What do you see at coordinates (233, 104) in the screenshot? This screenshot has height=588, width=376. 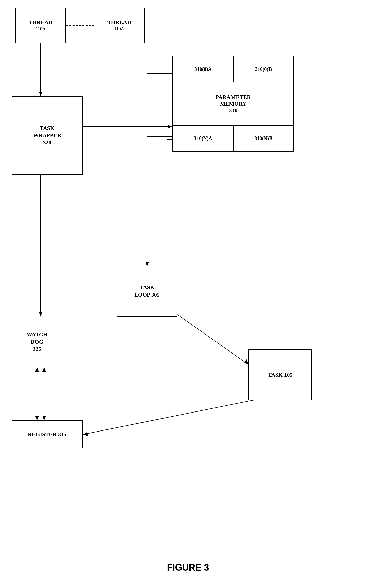 I see `parameter-memory-box: 310(0)A 310(0)B PARAMETERMEMORY310 310(N…` at bounding box center [233, 104].